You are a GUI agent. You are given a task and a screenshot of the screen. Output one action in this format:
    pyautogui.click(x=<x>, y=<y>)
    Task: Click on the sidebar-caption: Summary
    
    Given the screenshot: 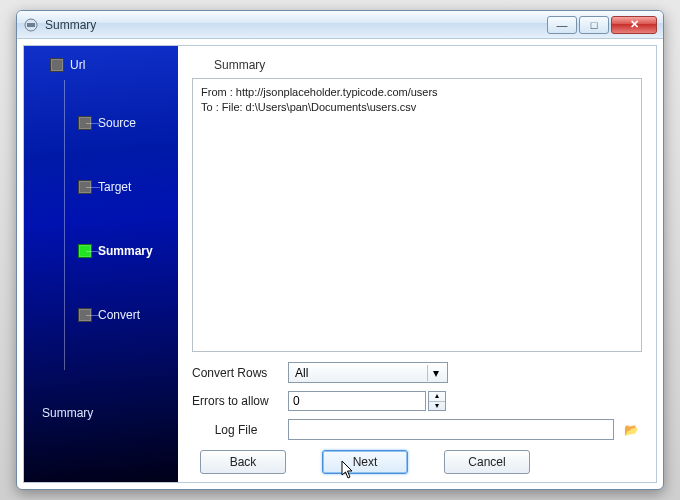 What is the action you would take?
    pyautogui.click(x=68, y=413)
    